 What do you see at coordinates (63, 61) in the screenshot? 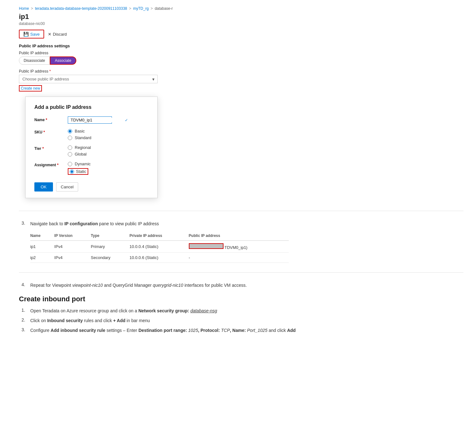
I see `associate-button: Associate` at bounding box center [63, 61].